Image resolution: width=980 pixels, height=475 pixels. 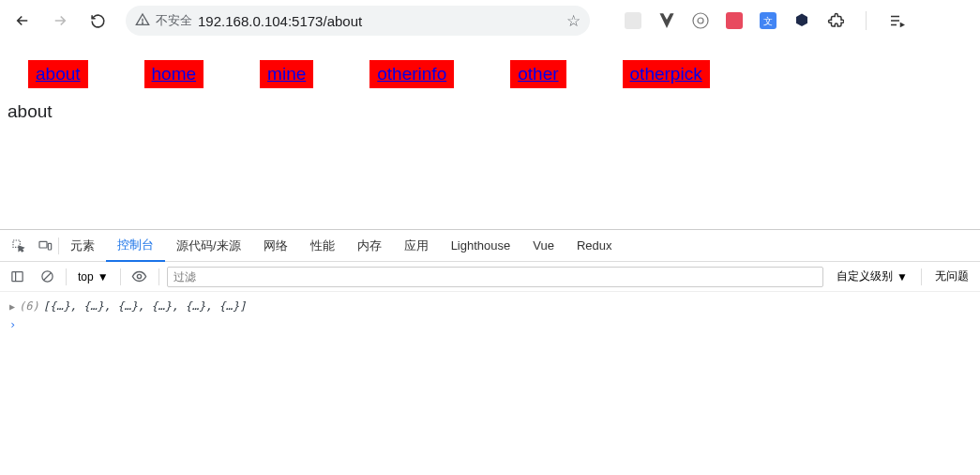 I want to click on console-toolbar: top ▼ 自定义级别 ▼ 无问题, so click(x=490, y=277).